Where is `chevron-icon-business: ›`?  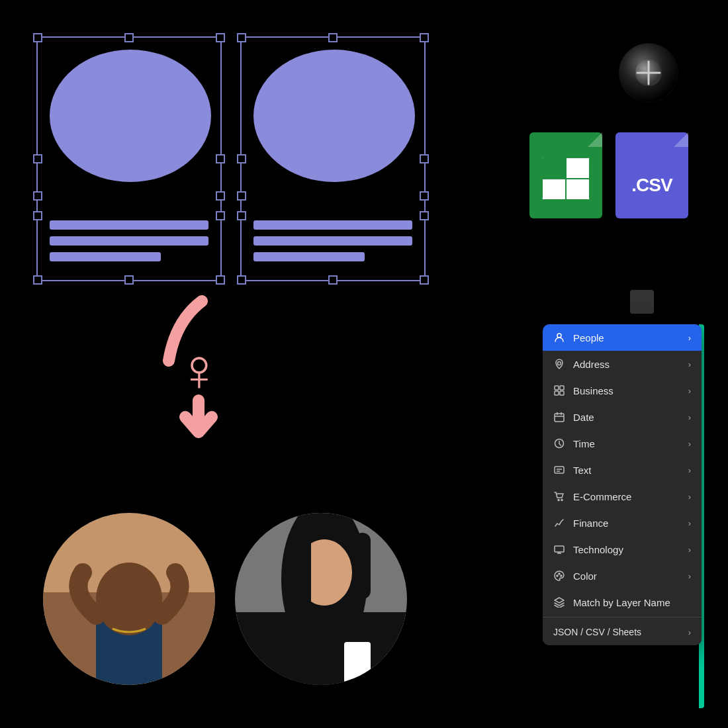 chevron-icon-business: › is located at coordinates (690, 390).